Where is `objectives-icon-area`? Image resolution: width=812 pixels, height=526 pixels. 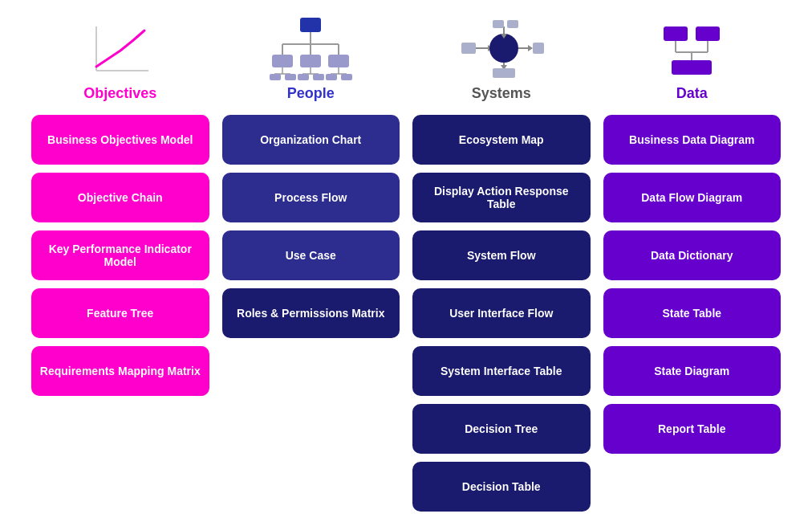 objectives-icon-area is located at coordinates (120, 48).